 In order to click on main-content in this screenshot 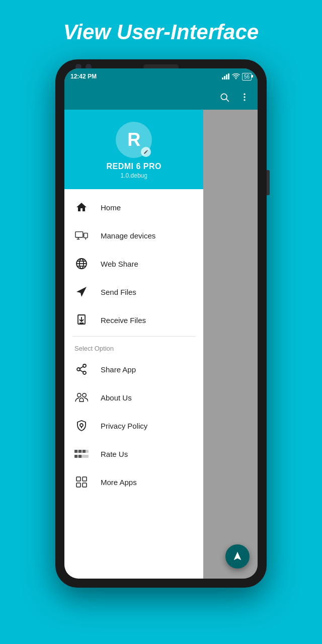, I will do `click(230, 344)`.